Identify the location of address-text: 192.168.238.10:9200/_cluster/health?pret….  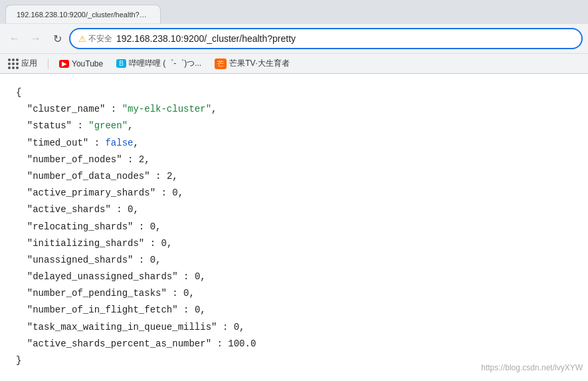
(345, 39).